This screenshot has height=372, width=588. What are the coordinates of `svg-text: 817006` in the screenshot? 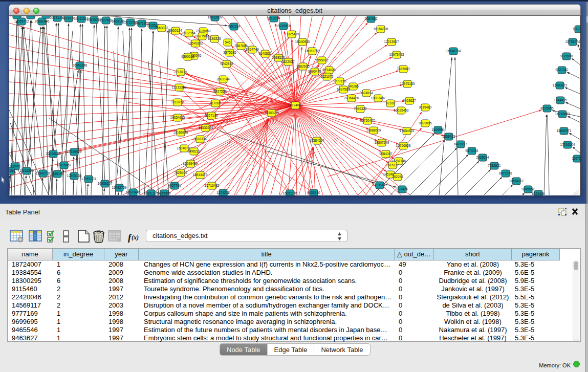 It's located at (215, 103).